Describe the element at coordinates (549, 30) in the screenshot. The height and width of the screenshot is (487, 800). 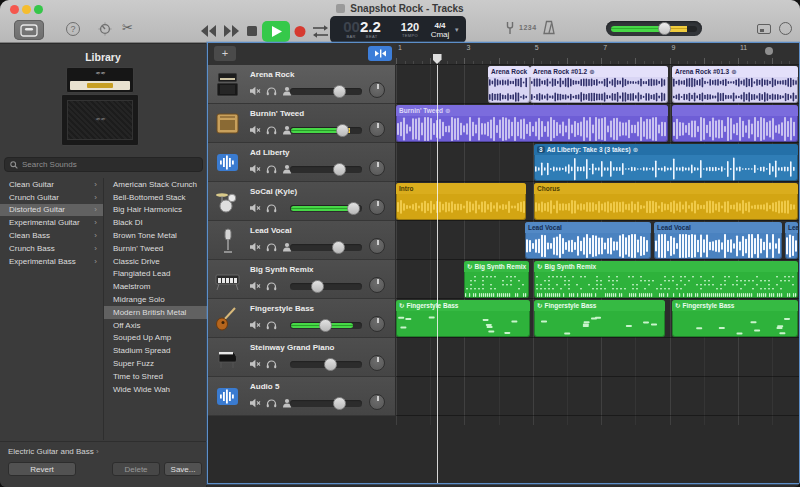
I see `metronome-button` at that location.